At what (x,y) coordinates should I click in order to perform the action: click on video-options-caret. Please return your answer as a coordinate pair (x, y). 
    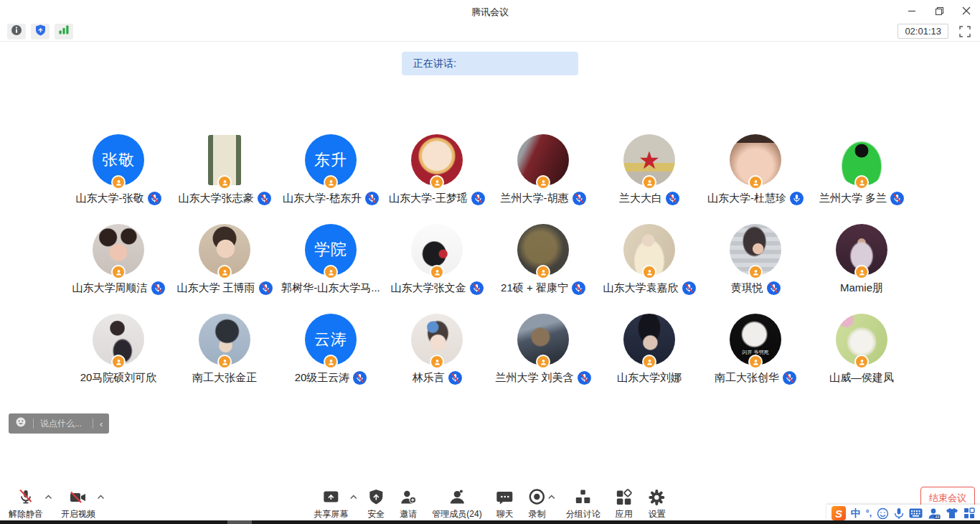
    Looking at the image, I should click on (100, 497).